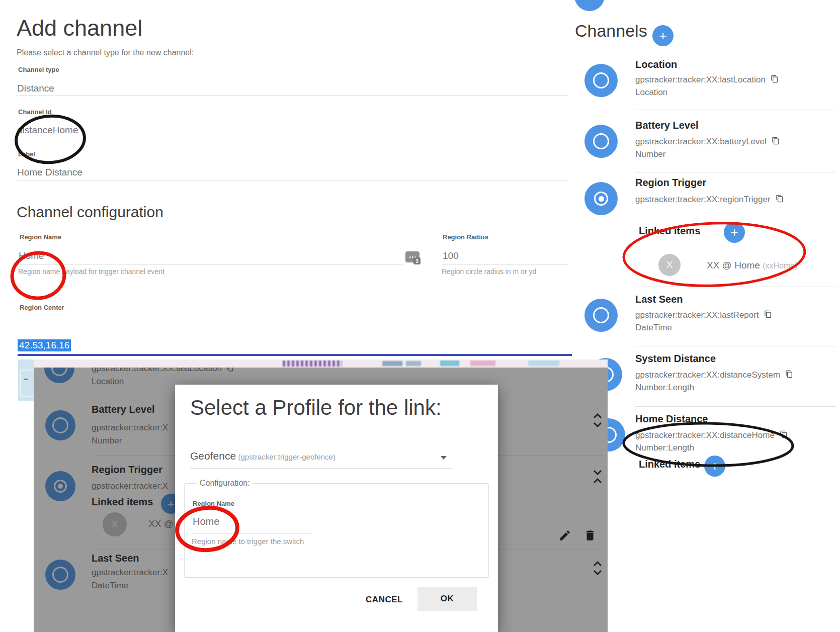 The image size is (840, 632). Describe the element at coordinates (611, 31) in the screenshot. I see `channels-panel-title: Channels` at that location.